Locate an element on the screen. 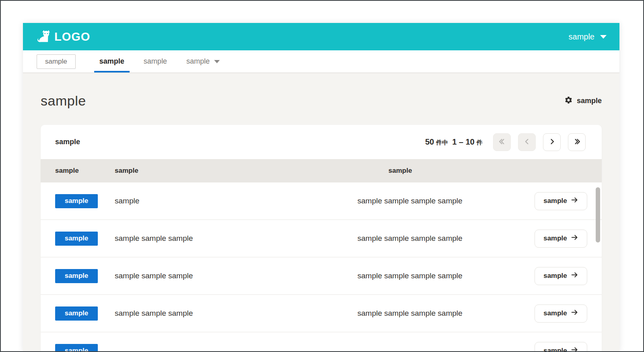 The image size is (644, 352). pagination-range: 1 – 10 is located at coordinates (463, 142).